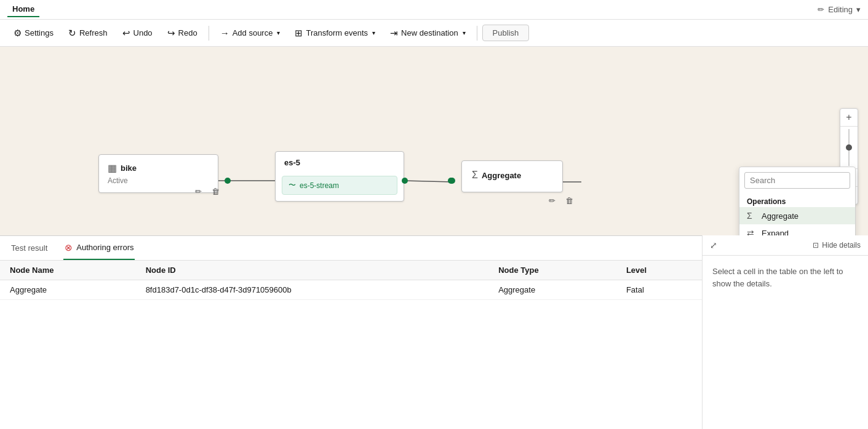  Describe the element at coordinates (33, 33) in the screenshot. I see `settings-button: ⚙ Settings` at that location.